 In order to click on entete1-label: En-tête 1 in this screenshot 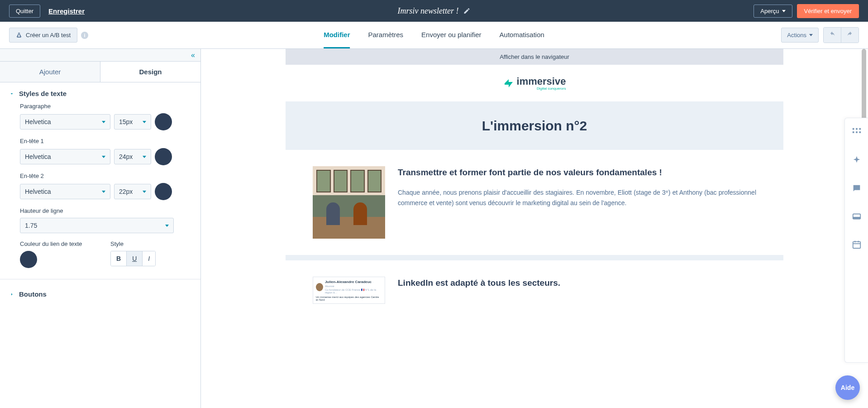, I will do `click(106, 141)`.